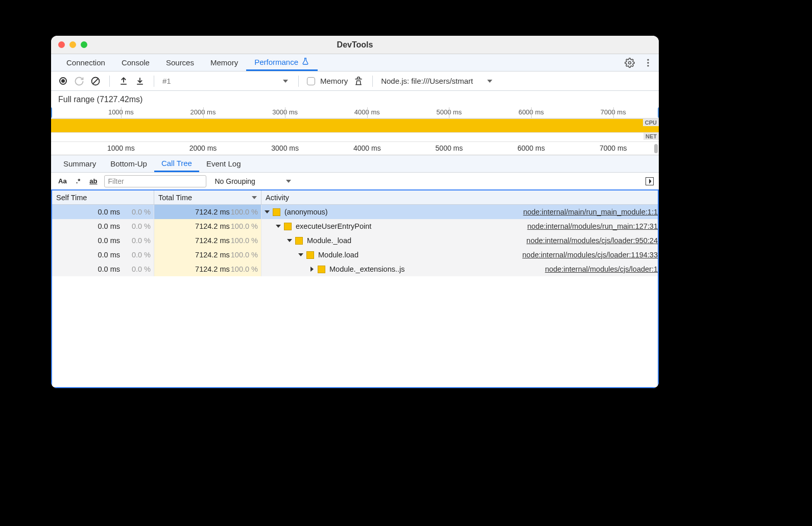 The width and height of the screenshot is (812, 526). What do you see at coordinates (658, 112) in the screenshot?
I see `range-handle-right` at bounding box center [658, 112].